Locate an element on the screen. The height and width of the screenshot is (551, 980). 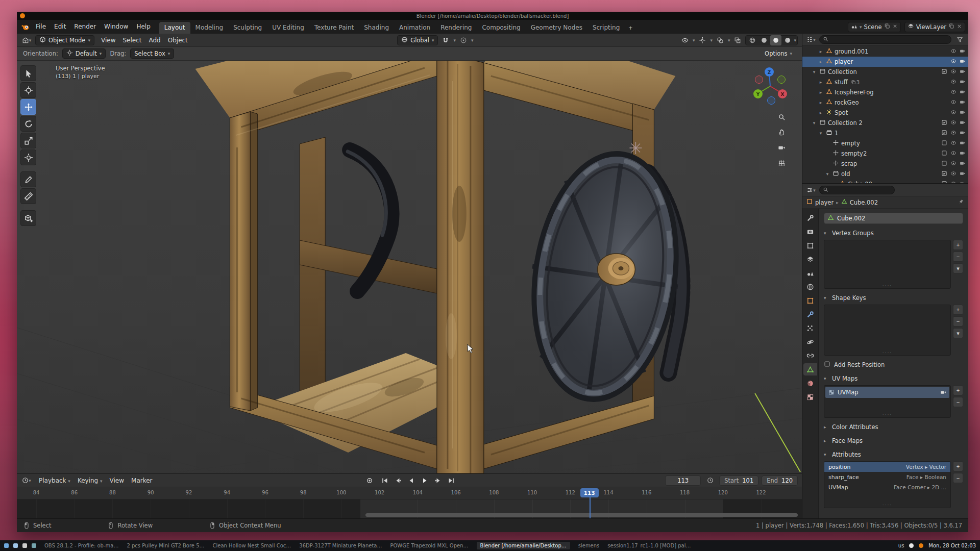
vertex-group-specials-button: ▾ is located at coordinates (958, 268).